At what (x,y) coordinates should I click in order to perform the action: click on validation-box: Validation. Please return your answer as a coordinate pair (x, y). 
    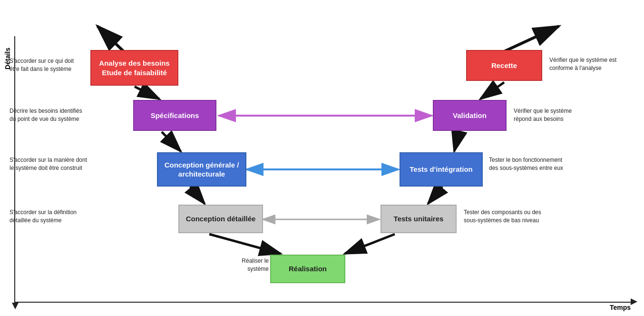
    Looking at the image, I should click on (470, 115).